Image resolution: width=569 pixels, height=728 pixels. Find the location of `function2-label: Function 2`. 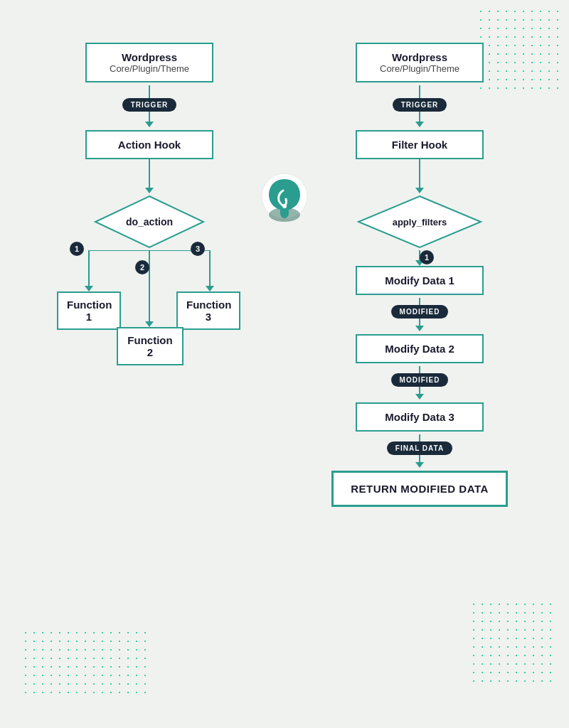

function2-label: Function 2 is located at coordinates (150, 346).